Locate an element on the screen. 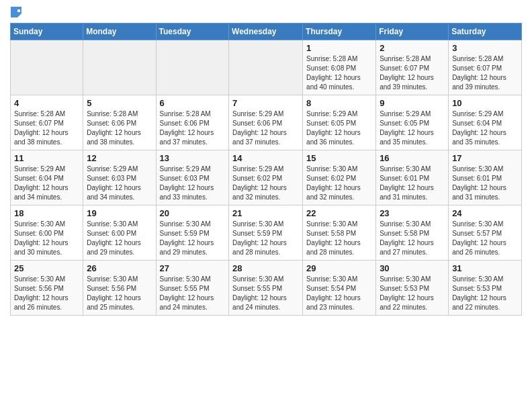 Image resolution: width=532 pixels, height=411 pixels. day-cell: 18Sunrise: 5:30 AMSunset: 6:00 PMDayligh… is located at coordinates (47, 233).